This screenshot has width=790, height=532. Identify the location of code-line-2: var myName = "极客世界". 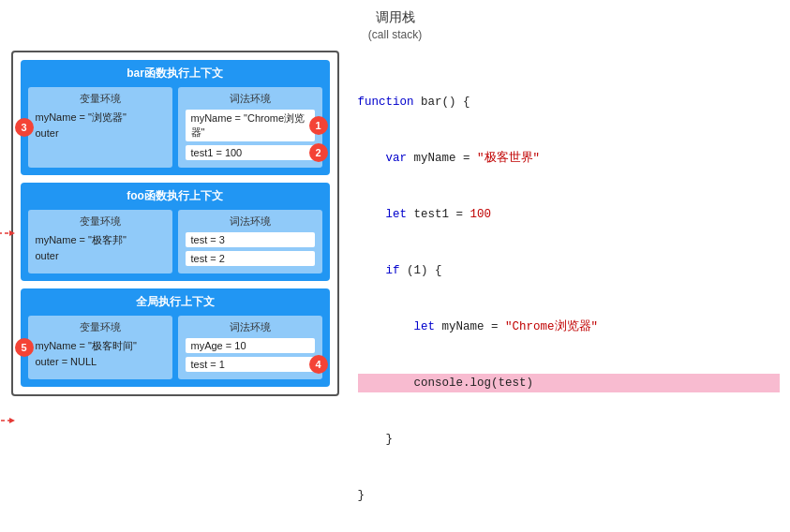
(569, 158).